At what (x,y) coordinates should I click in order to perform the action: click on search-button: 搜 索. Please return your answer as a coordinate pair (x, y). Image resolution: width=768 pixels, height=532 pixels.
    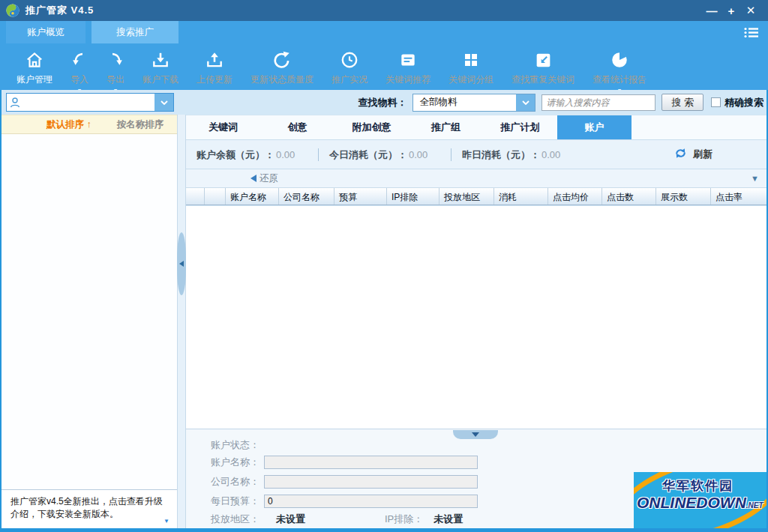
    Looking at the image, I should click on (682, 102).